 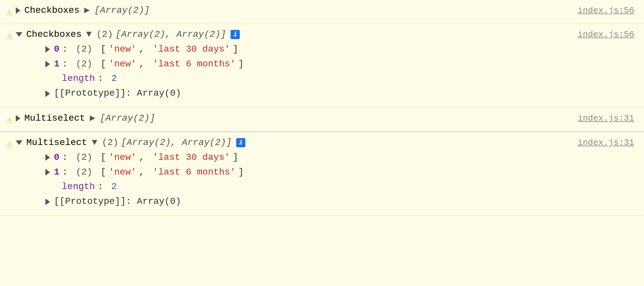 What do you see at coordinates (145, 49) in the screenshot?
I see `child-comma-2-0: ,` at bounding box center [145, 49].